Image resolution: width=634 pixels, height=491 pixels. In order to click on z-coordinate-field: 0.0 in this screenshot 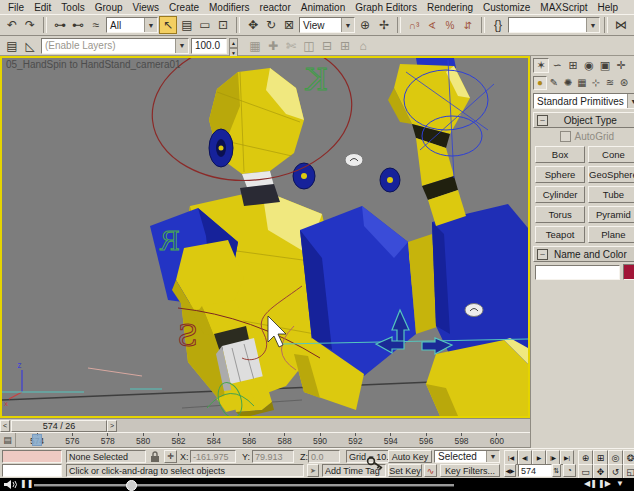, I will do `click(324, 456)`.